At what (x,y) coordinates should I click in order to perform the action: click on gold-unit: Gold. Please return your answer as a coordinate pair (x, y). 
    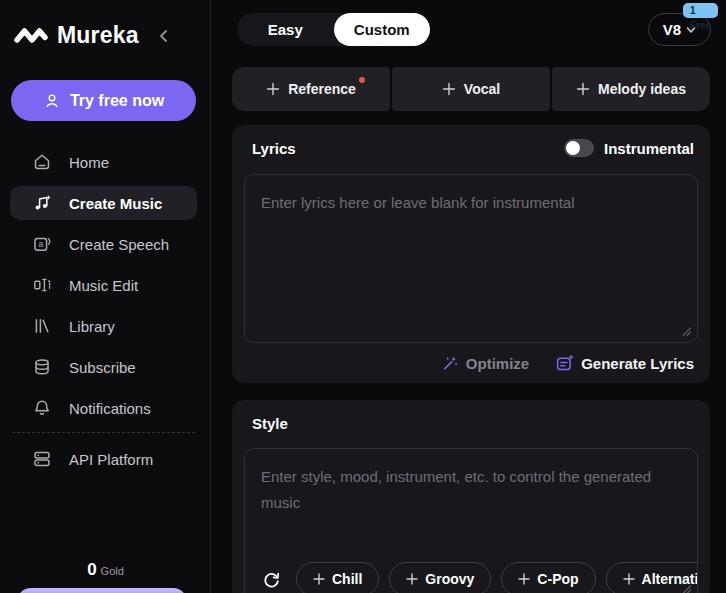
    Looking at the image, I should click on (112, 571).